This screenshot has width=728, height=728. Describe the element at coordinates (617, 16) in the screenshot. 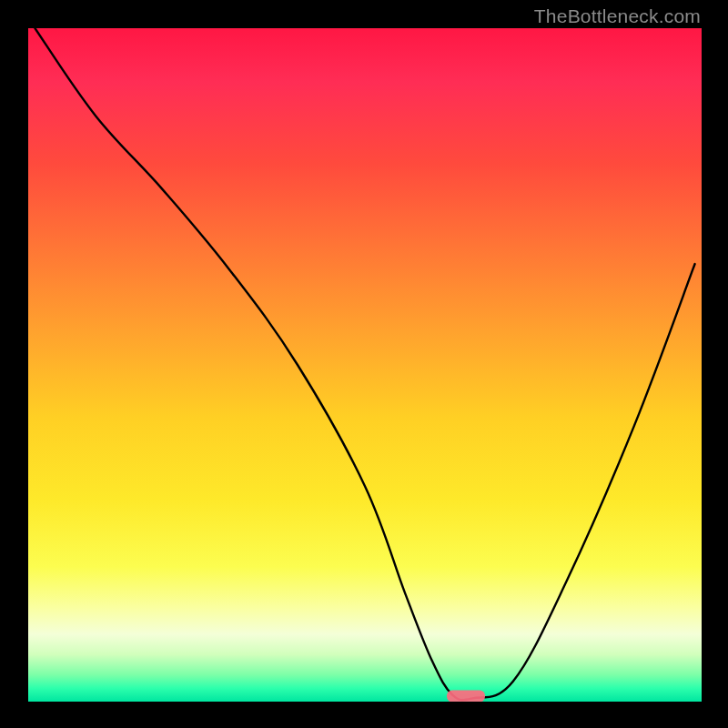

I see `watermark-text: TheBottleneck.com` at that location.